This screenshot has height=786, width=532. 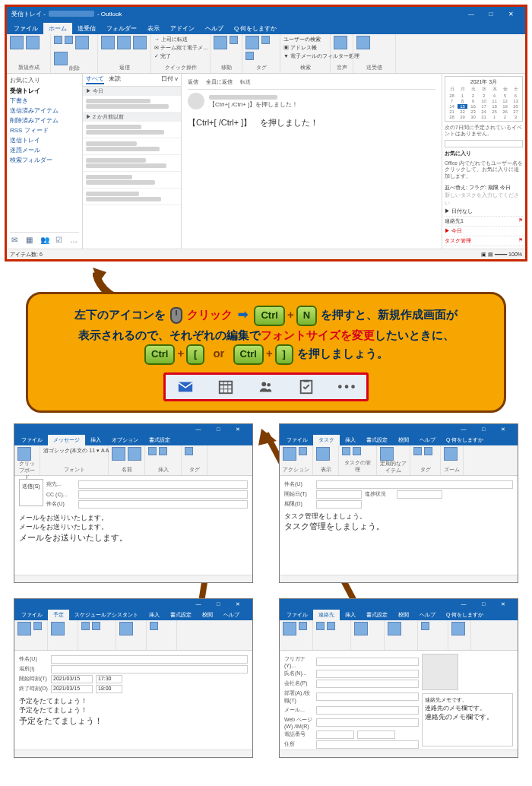 I want to click on flag-icon, so click(x=249, y=56).